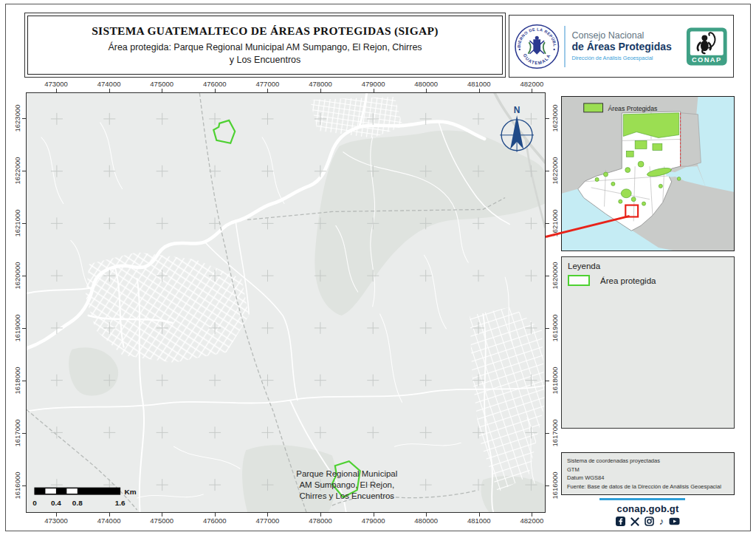 Image resolution: width=756 pixels, height=535 pixels. Describe the element at coordinates (633, 109) in the screenshot. I see `inset-legend-label: Áreas Protegidas` at that location.